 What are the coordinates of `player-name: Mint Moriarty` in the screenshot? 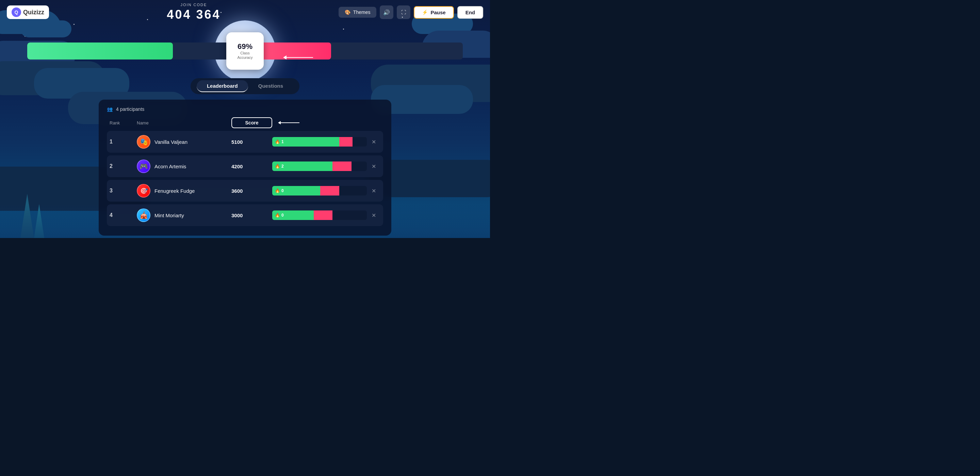 It's located at (169, 215).